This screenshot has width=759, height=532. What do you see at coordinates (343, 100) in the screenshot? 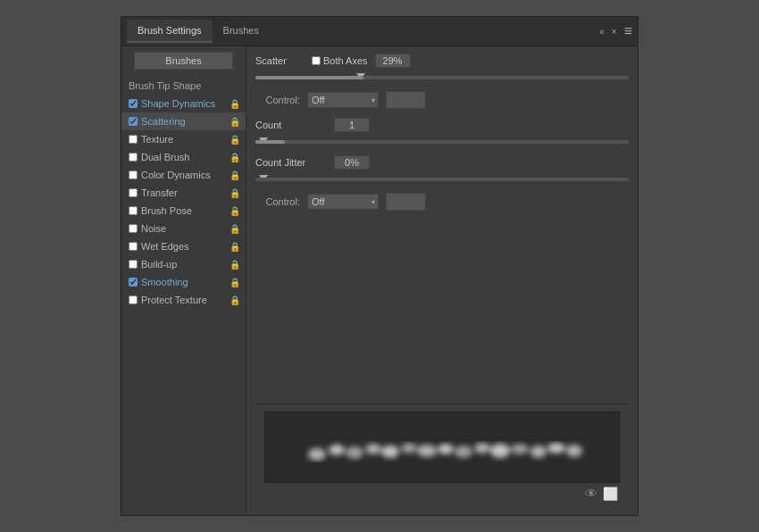
I see `scatter-control-dropdown: Off Fade Pen Pressure Pen Tilt` at bounding box center [343, 100].